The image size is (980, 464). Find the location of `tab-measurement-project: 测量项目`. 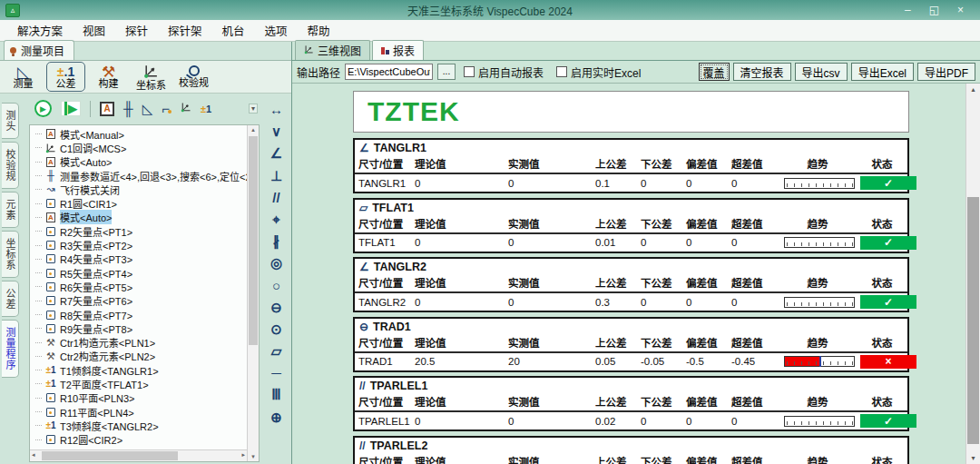

tab-measurement-project: 测量项目 is located at coordinates (39, 50).